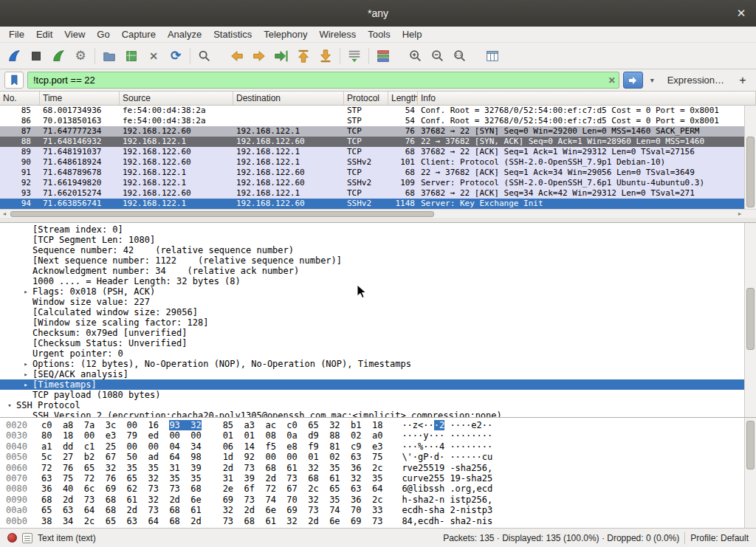 The image size is (756, 547). What do you see at coordinates (378, 302) in the screenshot?
I see `detail-line: Window size value: 227` at bounding box center [378, 302].